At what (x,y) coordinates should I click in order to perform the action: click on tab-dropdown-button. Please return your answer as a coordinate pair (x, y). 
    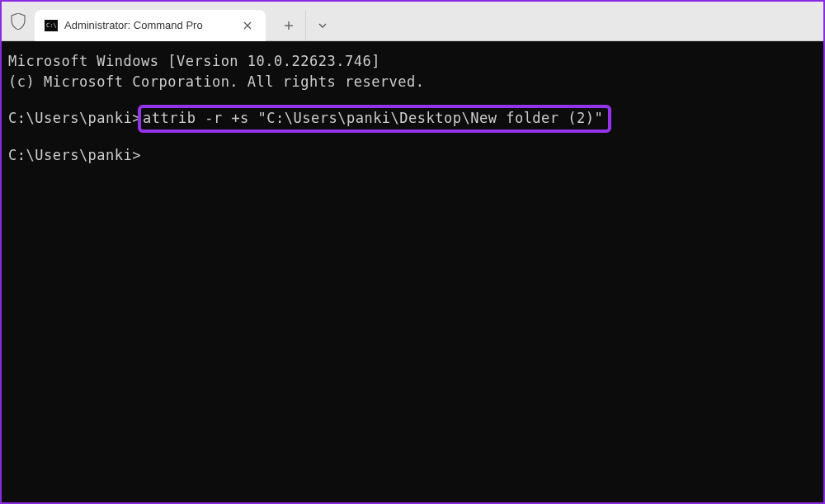
    Looking at the image, I should click on (322, 26).